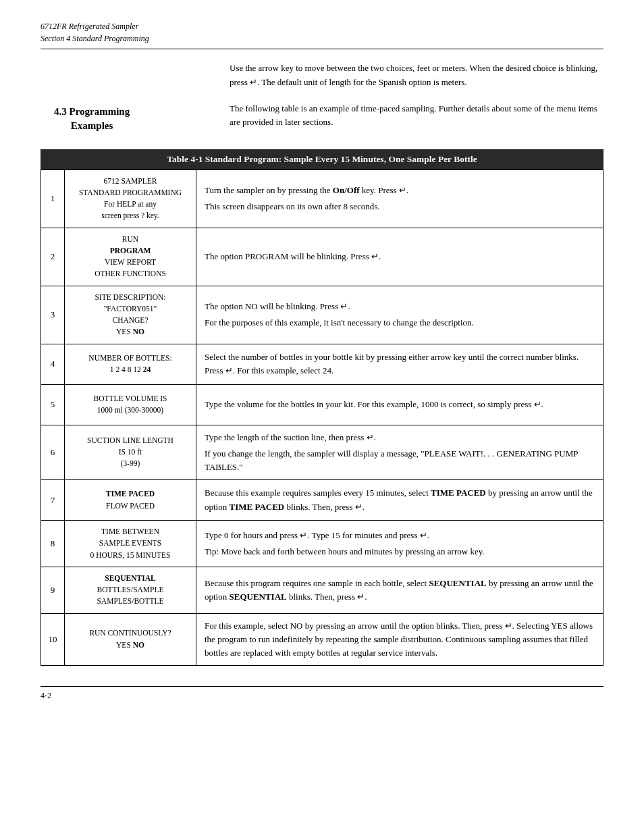 This screenshot has height=834, width=644. What do you see at coordinates (131, 590) in the screenshot?
I see `row-screen: SEQUENTIALBOTTLES/SAMPLESAMPLES/BOTTLE` at bounding box center [131, 590].